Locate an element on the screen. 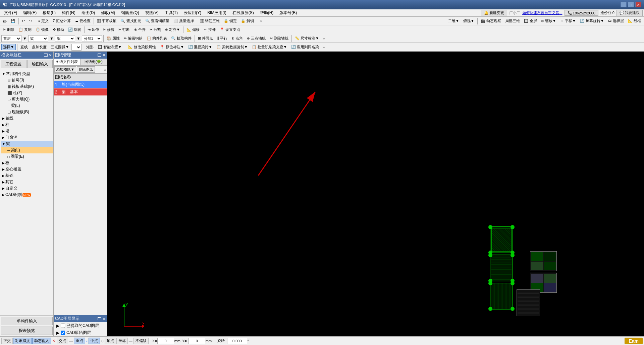 This screenshot has width=644, height=345. custom-folder-arrow: ▶ is located at coordinates (3, 188).